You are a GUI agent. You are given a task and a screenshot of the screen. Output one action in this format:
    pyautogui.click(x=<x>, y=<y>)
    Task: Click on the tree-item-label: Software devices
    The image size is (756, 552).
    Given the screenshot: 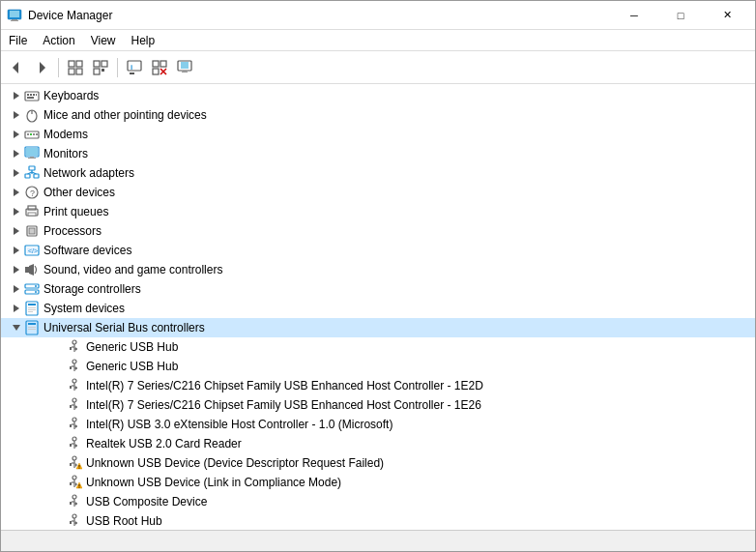 What is the action you would take?
    pyautogui.click(x=87, y=250)
    